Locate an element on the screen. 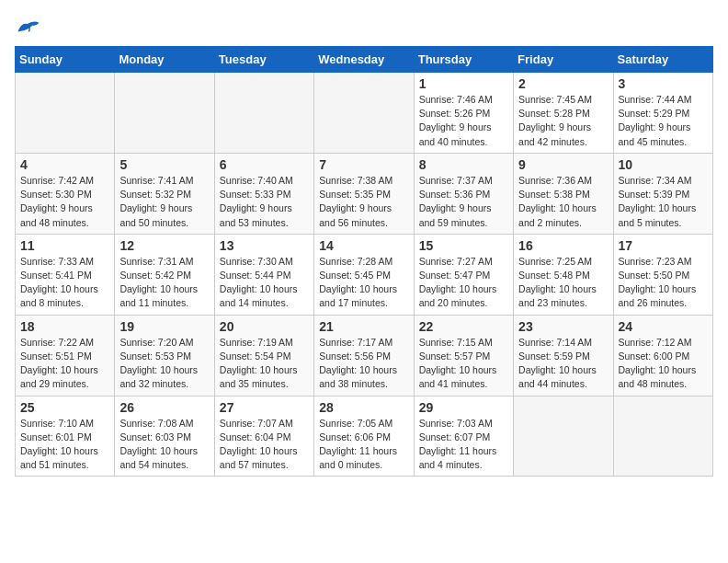  cell-info: Sunrise: 7:15 AMSunset: 5:57 PMDaylight:… is located at coordinates (463, 364).